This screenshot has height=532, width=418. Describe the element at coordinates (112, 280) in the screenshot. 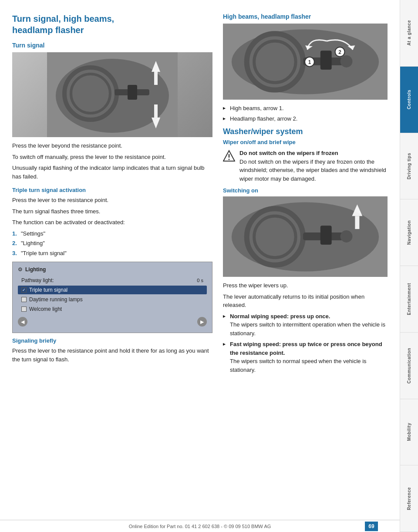

I see `settings-row-pathway: Pathway light: 0 s` at that location.